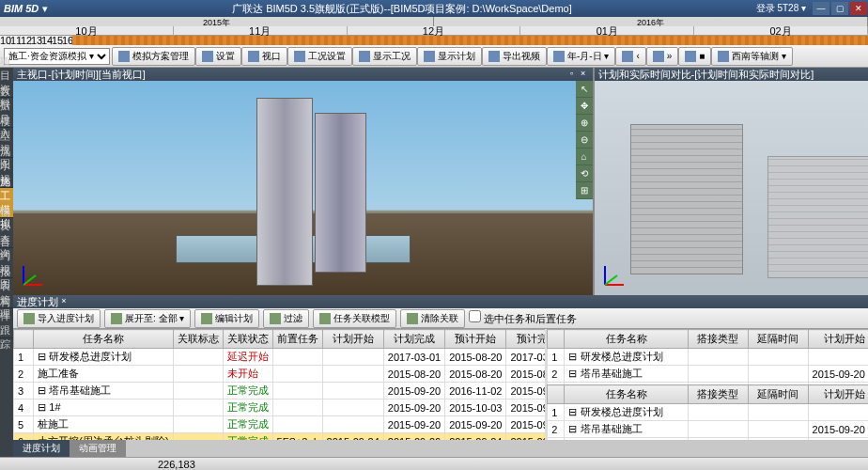 This screenshot has width=868, height=470. What do you see at coordinates (280, 425) in the screenshot?
I see `table-row: 5 桩施工正常完成2015-09-202015-09-202015-09-202…` at bounding box center [280, 425].